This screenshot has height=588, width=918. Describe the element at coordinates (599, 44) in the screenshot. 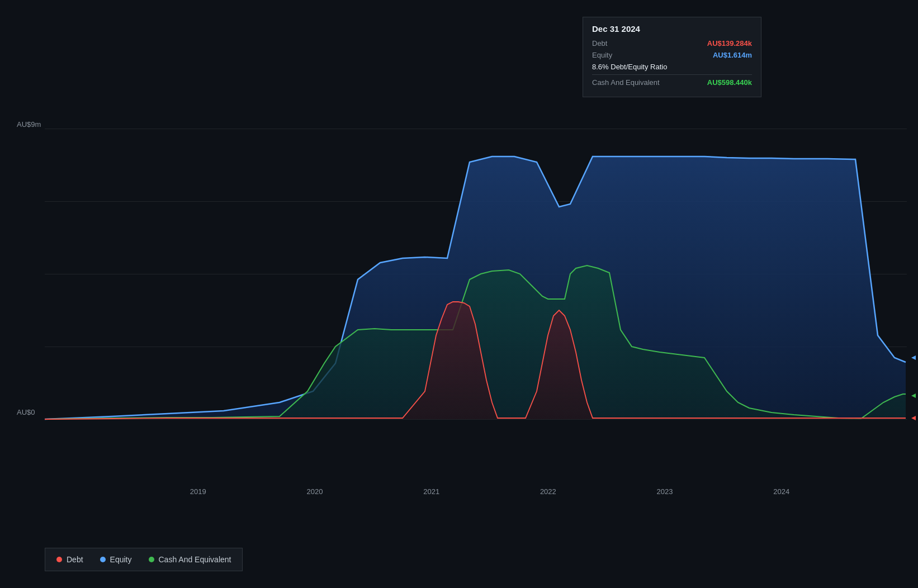

I see `tooltip-debt-label: Debt` at that location.